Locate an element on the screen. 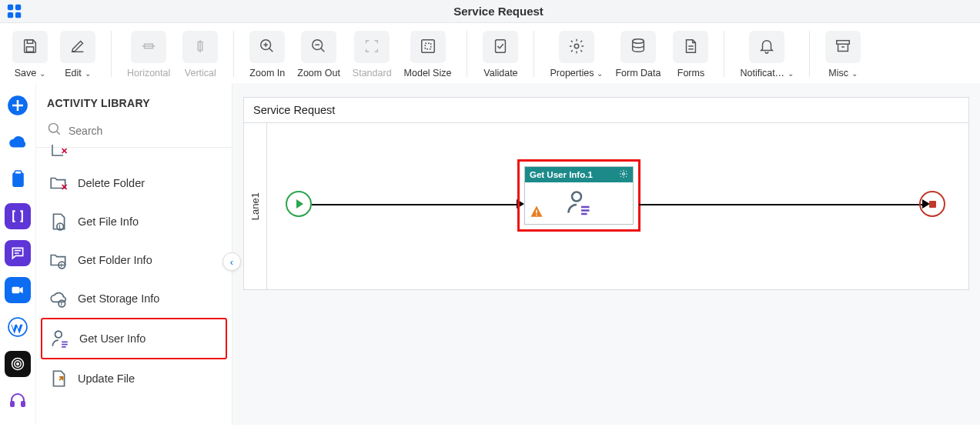  file-info-icon: i is located at coordinates (59, 222).